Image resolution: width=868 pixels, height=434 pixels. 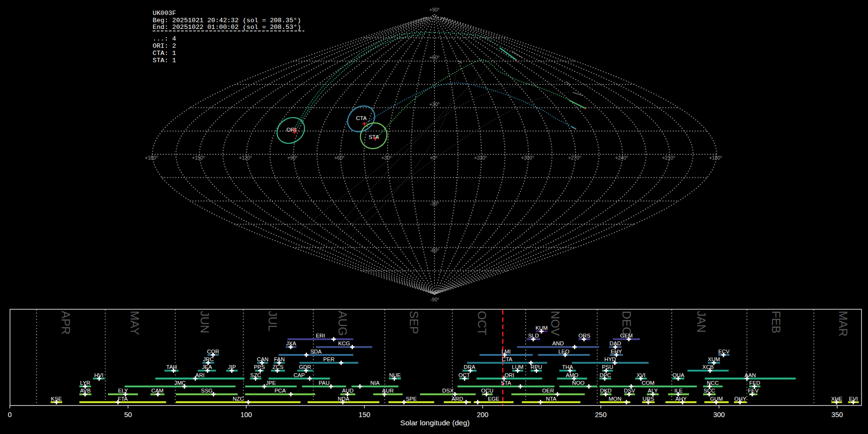 I want to click on svg-text: 300, so click(x=719, y=415).